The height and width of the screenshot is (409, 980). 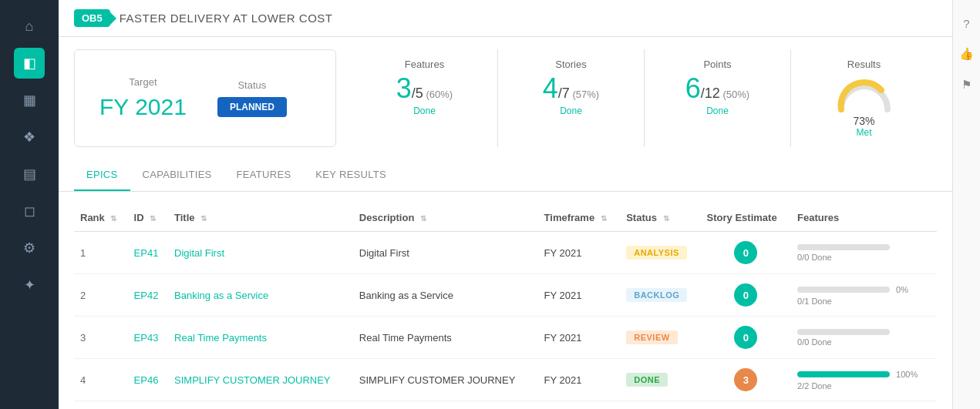 What do you see at coordinates (506, 253) in the screenshot?
I see `table-row: 1 EP41 Digital First Digital First FY 20…` at bounding box center [506, 253].